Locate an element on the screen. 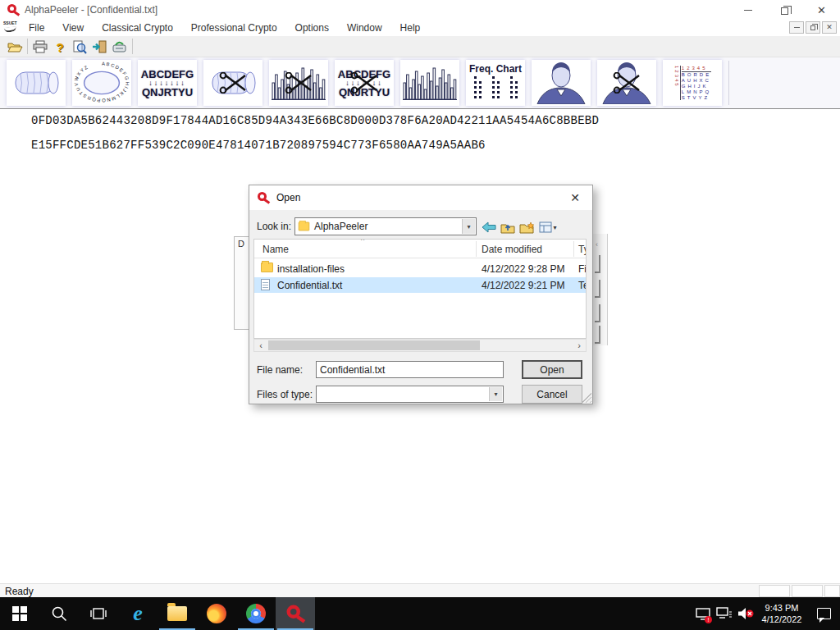 The width and height of the screenshot is (840, 630). action-center-button is located at coordinates (824, 614).